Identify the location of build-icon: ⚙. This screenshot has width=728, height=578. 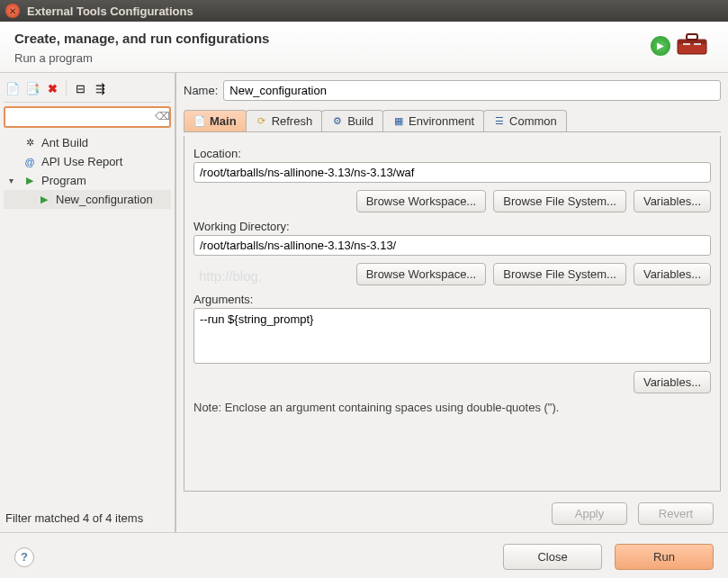
(337, 122).